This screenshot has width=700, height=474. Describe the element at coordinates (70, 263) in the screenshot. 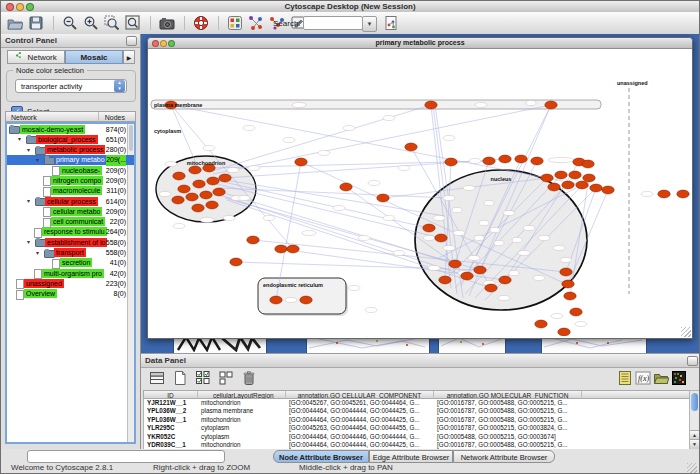

I see `network-tree-row: secretion41(0)` at that location.